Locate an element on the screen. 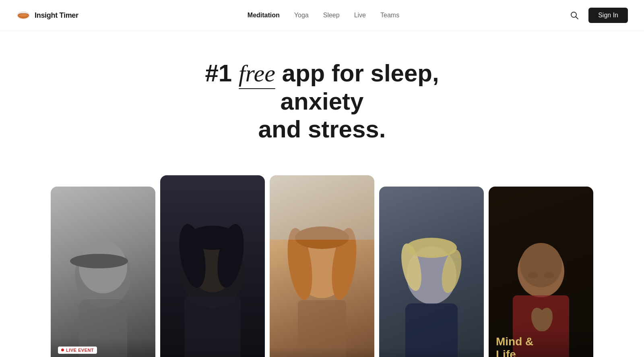 This screenshot has width=644, height=357. card-name-2: Russell Brand is located at coordinates (213, 356).